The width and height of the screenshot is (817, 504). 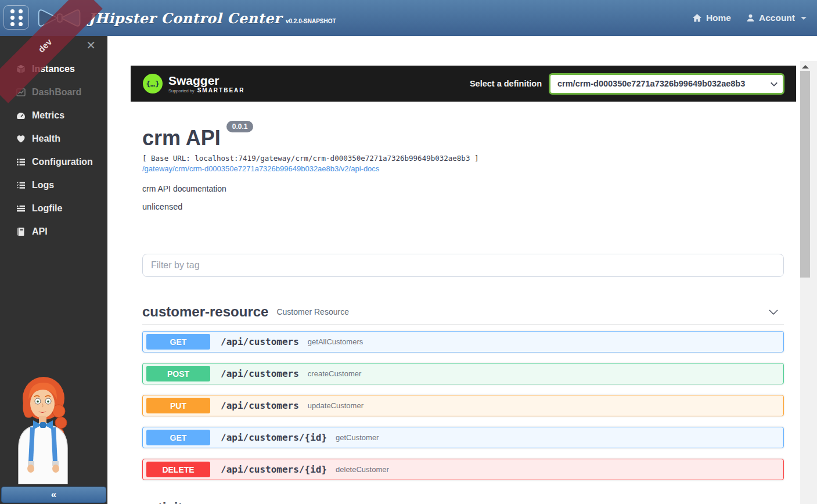 What do you see at coordinates (45, 429) in the screenshot?
I see `jhipster-mascot` at bounding box center [45, 429].